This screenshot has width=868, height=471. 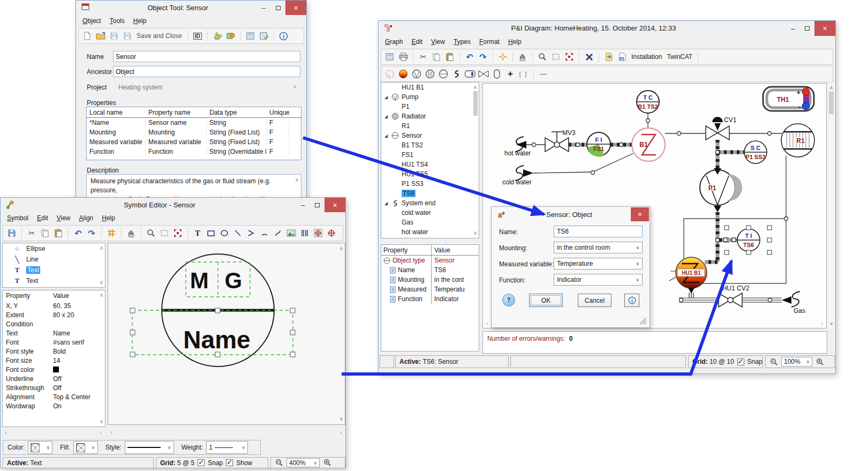 What do you see at coordinates (430, 136) in the screenshot?
I see `tree-item-group: ◢Sensor` at bounding box center [430, 136].